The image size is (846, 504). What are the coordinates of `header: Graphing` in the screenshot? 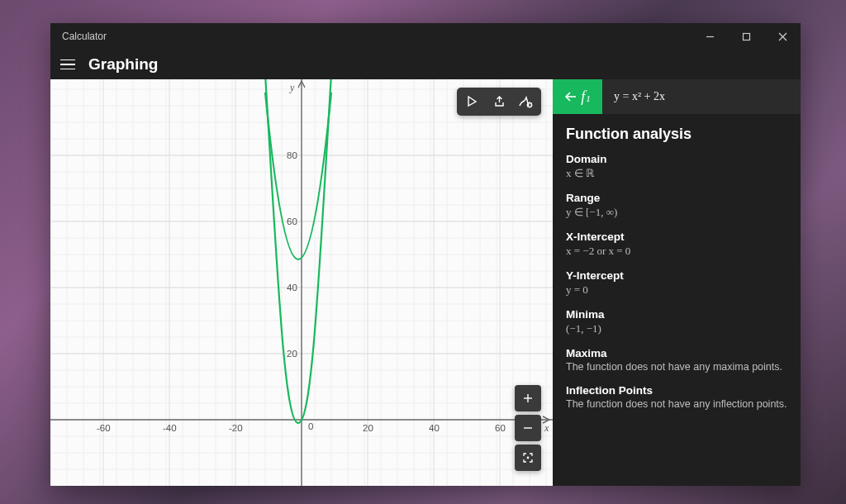 It's located at (425, 64).